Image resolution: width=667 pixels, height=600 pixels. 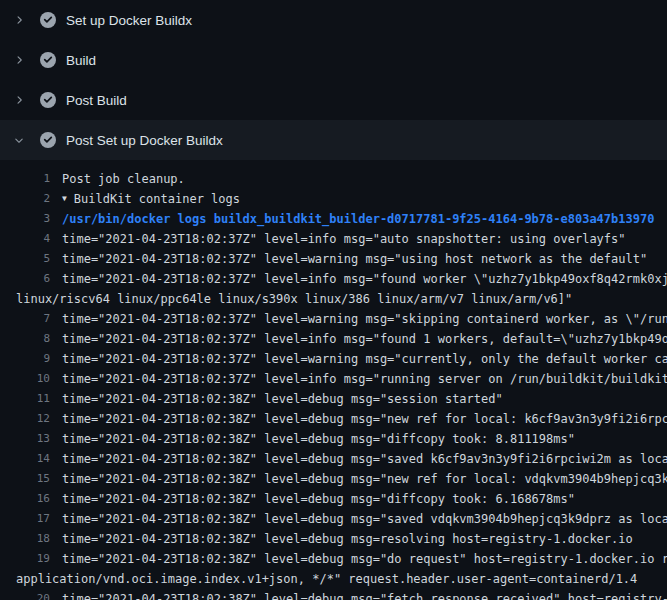 I want to click on log-line-continuation: application/vnd.oci.image.index.v1+json,…, so click(x=334, y=579).